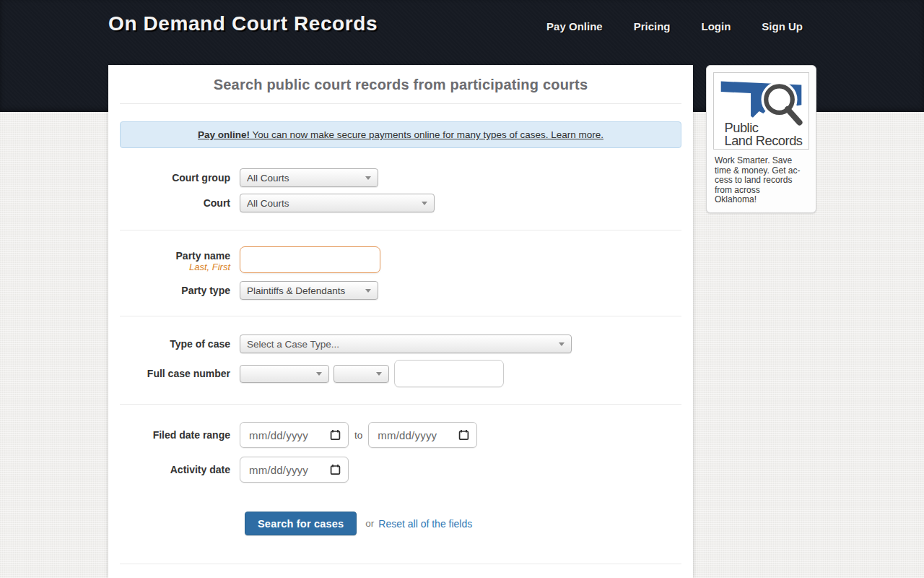  What do you see at coordinates (764, 140) in the screenshot?
I see `plr-wordmark-line2: Land Records` at bounding box center [764, 140].